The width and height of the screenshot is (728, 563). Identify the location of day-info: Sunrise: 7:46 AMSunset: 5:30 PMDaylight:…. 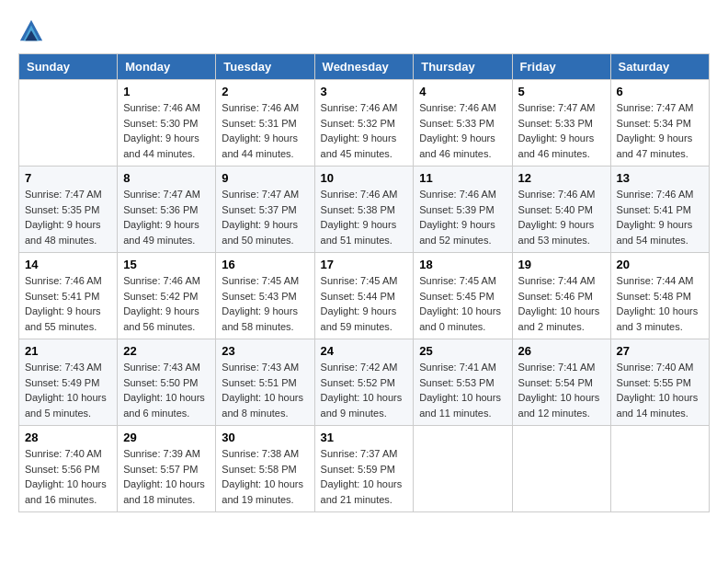
(166, 131).